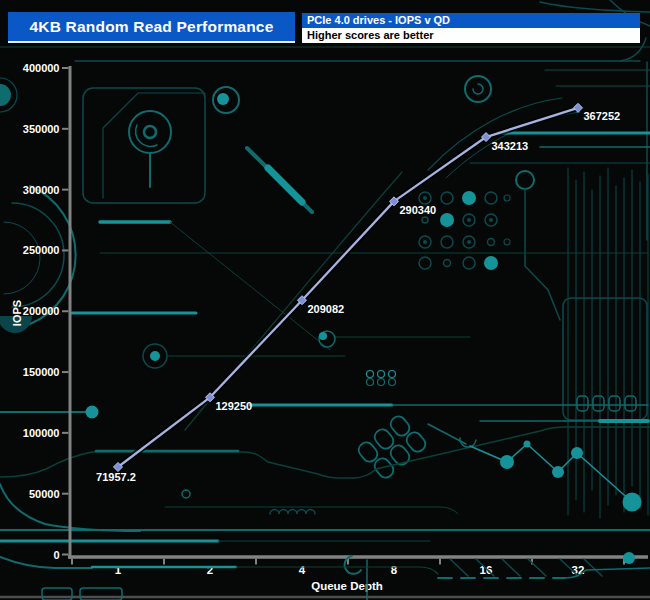 Image resolution: width=650 pixels, height=600 pixels. I want to click on chart-subtitle: PCIe 4.0 drives - IOPS v QD, so click(471, 20).